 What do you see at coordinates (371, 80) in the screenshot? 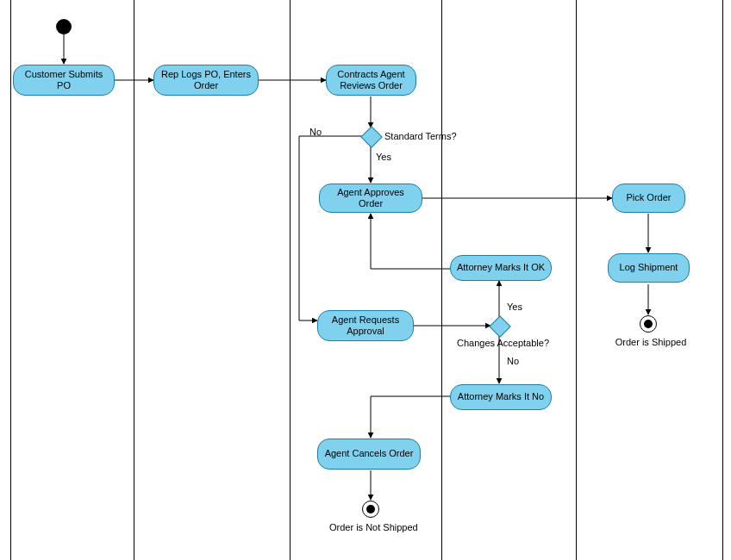
I see `activity-contracts-agent-reviews: Contracts Agent Reviews Order` at bounding box center [371, 80].